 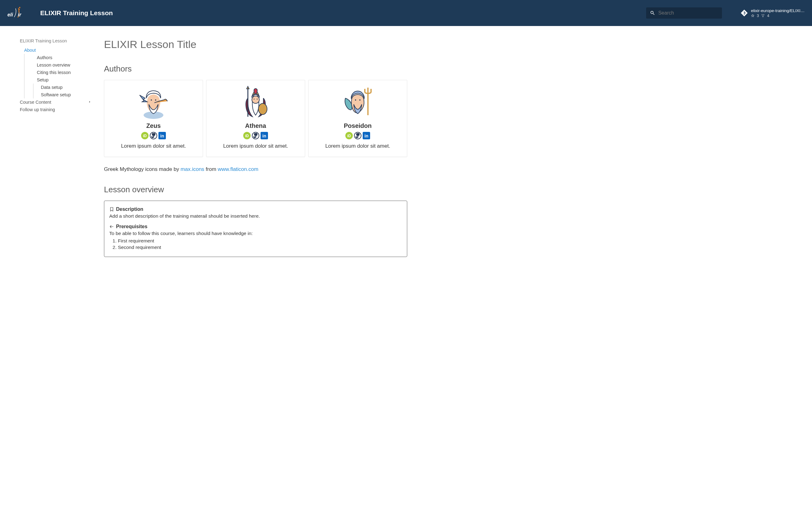 I want to click on sidebar-item-label: Follow up training, so click(x=37, y=110).